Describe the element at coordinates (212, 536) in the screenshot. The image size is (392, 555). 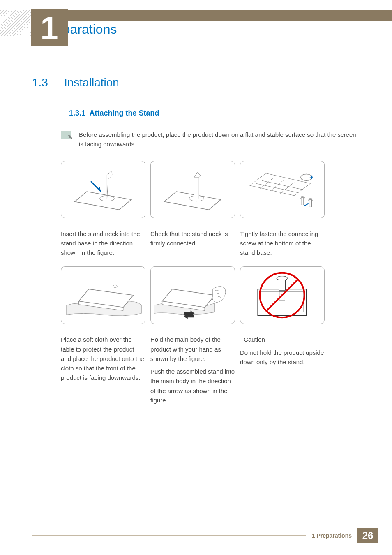
I see `page-footer: 1 Preparations 26` at that location.